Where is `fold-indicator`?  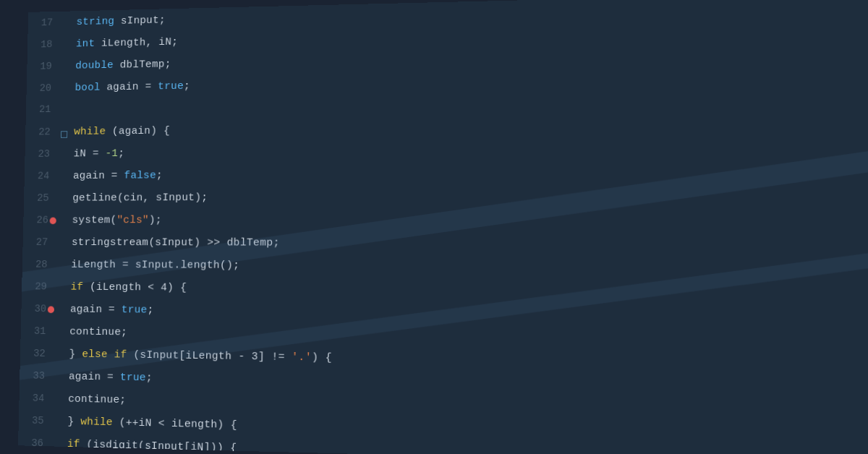
fold-indicator is located at coordinates (64, 134).